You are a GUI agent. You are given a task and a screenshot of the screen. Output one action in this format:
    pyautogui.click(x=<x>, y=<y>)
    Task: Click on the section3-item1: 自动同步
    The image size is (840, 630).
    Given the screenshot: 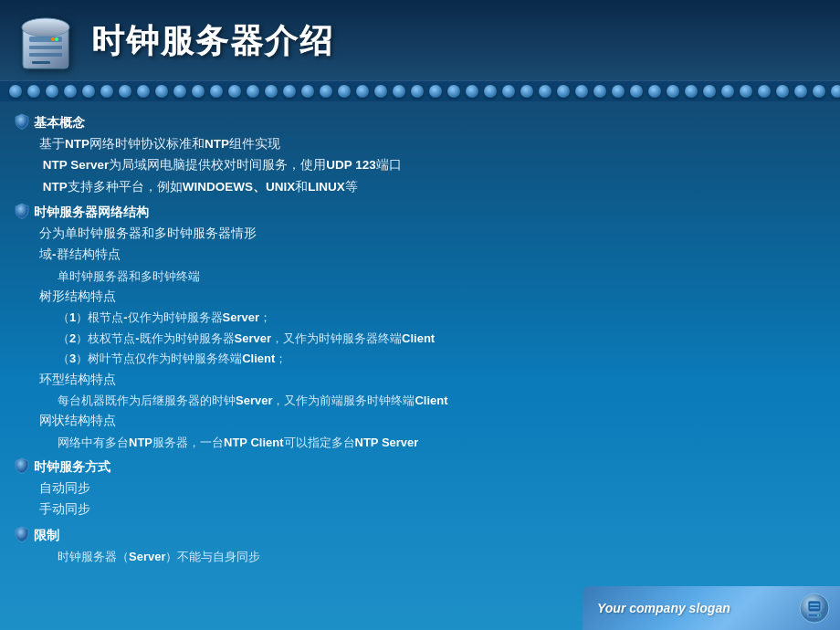 What is the action you would take?
    pyautogui.click(x=418, y=488)
    